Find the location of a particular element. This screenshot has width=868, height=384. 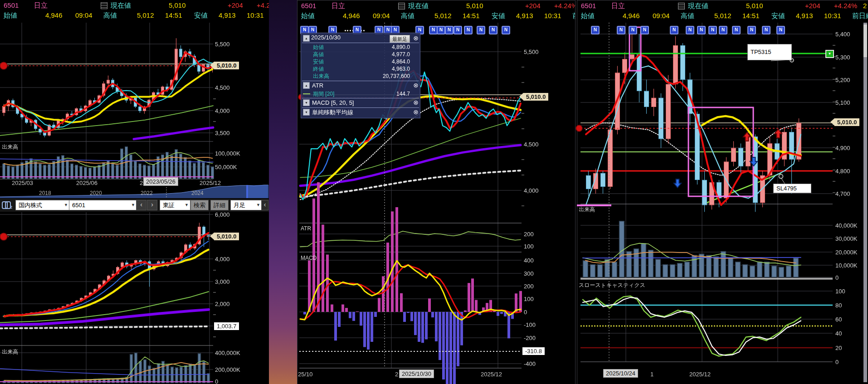

link-icon: 2 is located at coordinates (7, 205).